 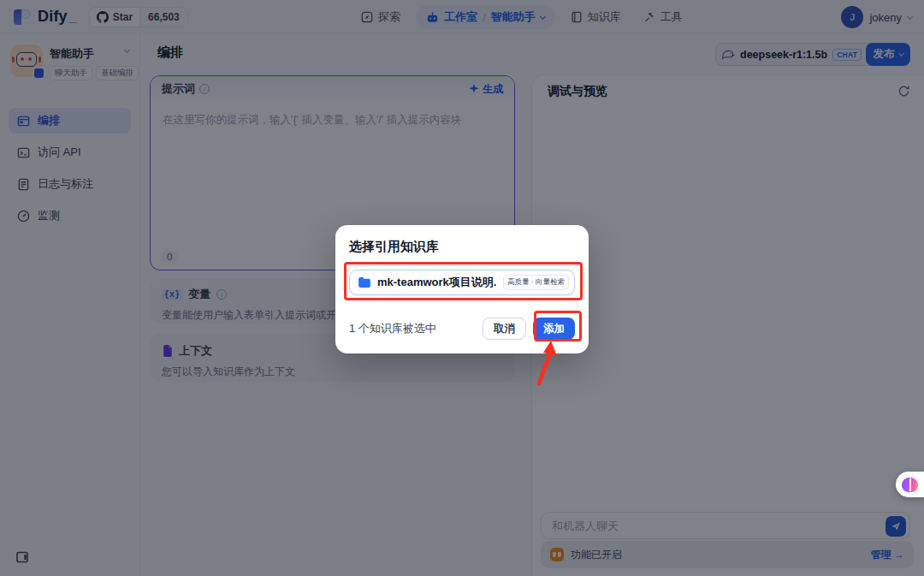 What do you see at coordinates (536, 282) in the screenshot?
I see `knowledge-item-badge: 高质量 · 向量检索` at bounding box center [536, 282].